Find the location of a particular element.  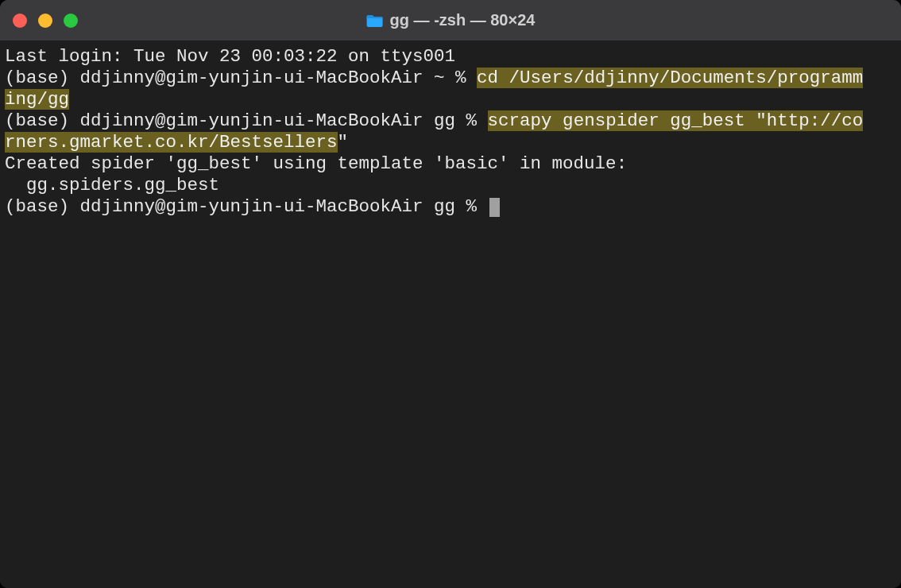

cmd-2-part-b: rners.gmarket.co.kr/Bestsellers is located at coordinates (172, 142).